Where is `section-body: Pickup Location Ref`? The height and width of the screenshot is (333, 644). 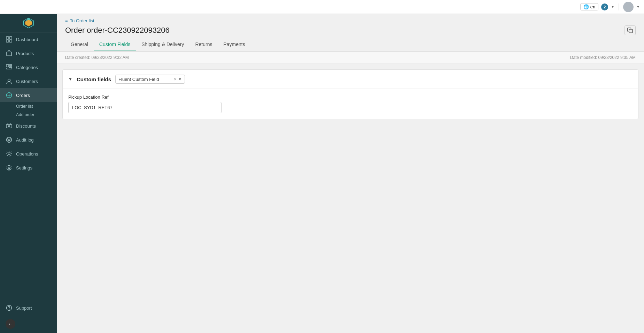
section-body: Pickup Location Ref is located at coordinates (350, 104).